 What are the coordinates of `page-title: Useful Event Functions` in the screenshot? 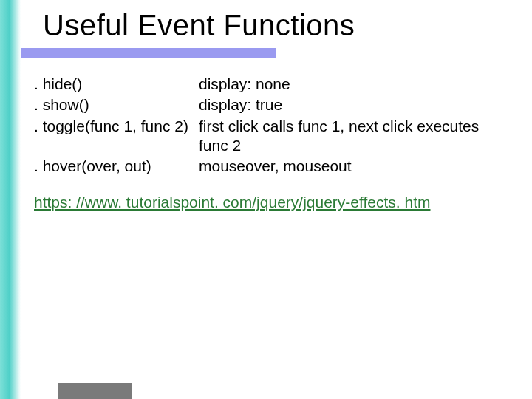 It's located at (276, 24).